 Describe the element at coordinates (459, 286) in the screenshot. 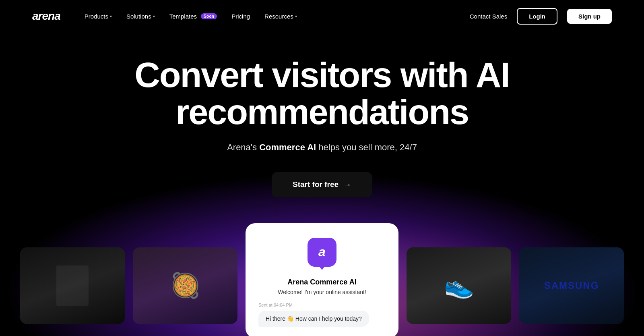

I see `shoe-image` at that location.